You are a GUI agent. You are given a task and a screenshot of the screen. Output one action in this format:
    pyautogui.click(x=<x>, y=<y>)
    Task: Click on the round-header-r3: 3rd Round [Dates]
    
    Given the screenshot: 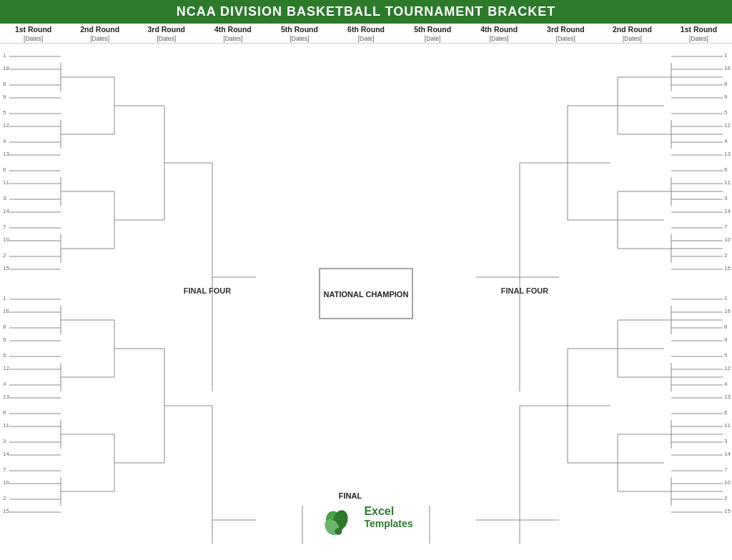 What is the action you would take?
    pyautogui.click(x=566, y=33)
    